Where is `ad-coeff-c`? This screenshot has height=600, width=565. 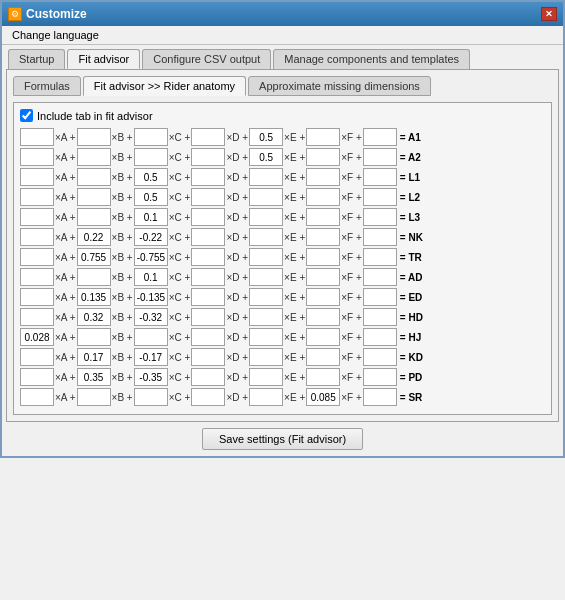 ad-coeff-c is located at coordinates (151, 277).